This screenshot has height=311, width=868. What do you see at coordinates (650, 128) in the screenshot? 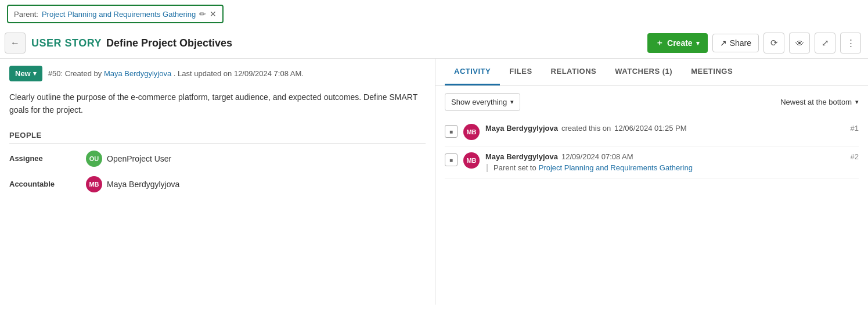
I see `activity-date: 12/06/2024 01:25 PM` at bounding box center [650, 128].